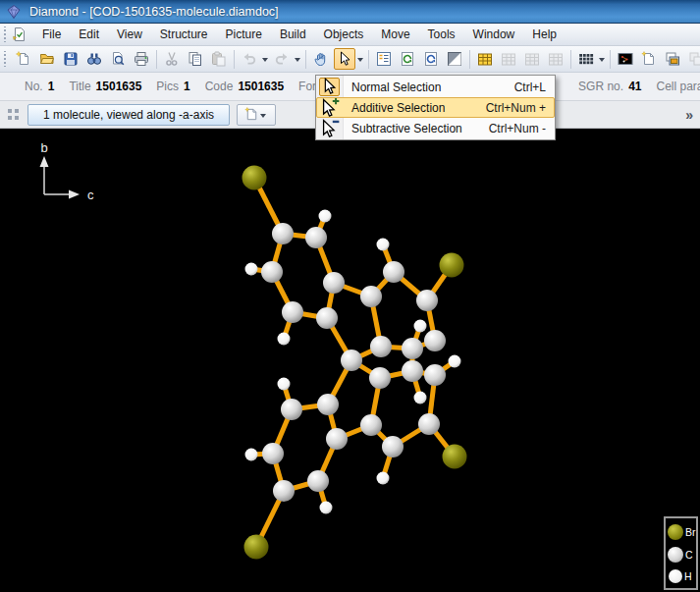 This screenshot has height=592, width=700. Describe the element at coordinates (327, 318) in the screenshot. I see `atom-c-A6` at that location.